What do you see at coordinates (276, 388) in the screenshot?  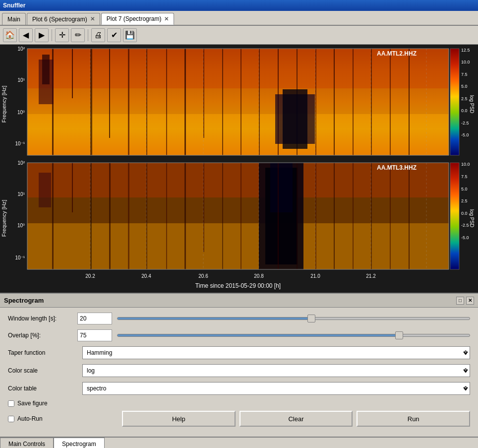 I see `color-table-select-wrapper: spectro default rainbow ⇕` at bounding box center [276, 388].